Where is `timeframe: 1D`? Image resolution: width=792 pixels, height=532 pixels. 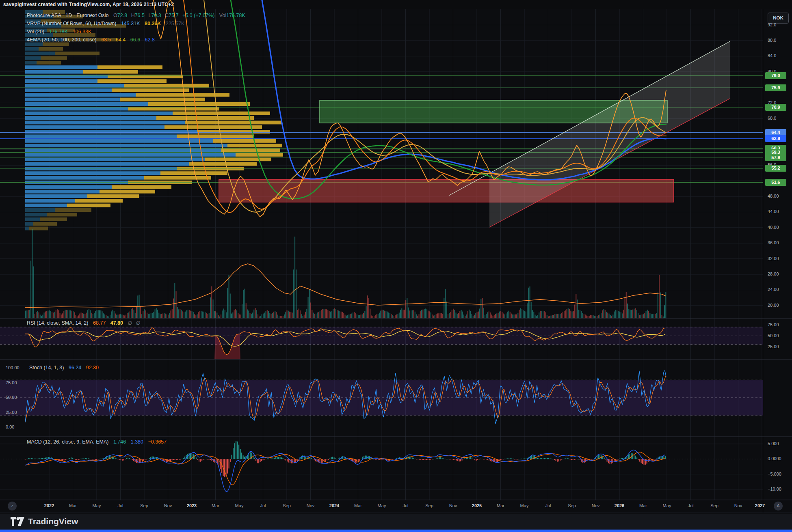
timeframe: 1D is located at coordinates (69, 15).